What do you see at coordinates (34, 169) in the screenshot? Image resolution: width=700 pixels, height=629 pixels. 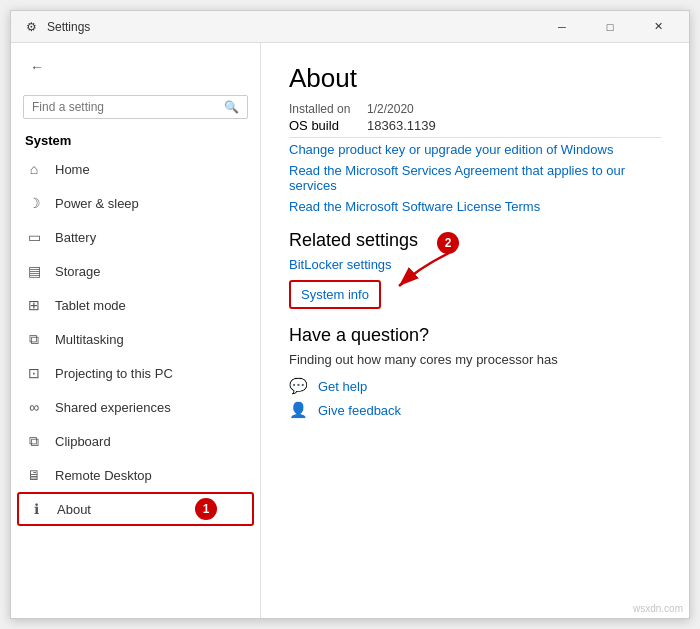 I see `home-icon: ⌂` at bounding box center [34, 169].